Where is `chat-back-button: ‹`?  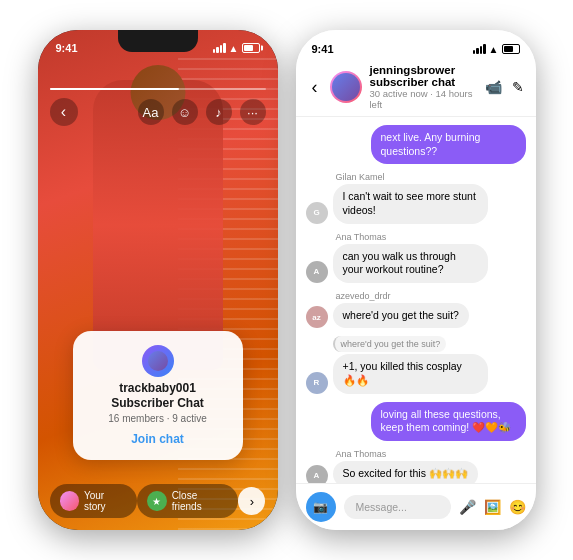
chat-back-button: ‹ is located at coordinates (315, 88).